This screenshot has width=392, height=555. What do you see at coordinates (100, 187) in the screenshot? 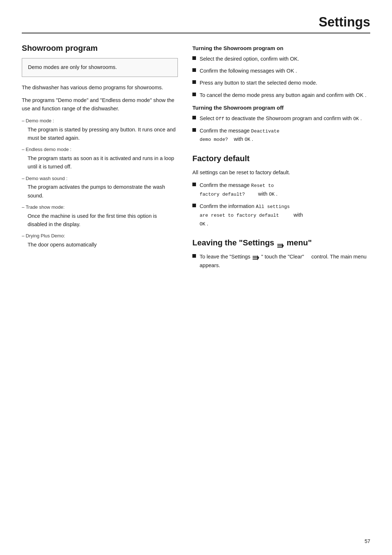
I see `list-item: – Demo wash sound : The program activate…` at bounding box center [100, 187].